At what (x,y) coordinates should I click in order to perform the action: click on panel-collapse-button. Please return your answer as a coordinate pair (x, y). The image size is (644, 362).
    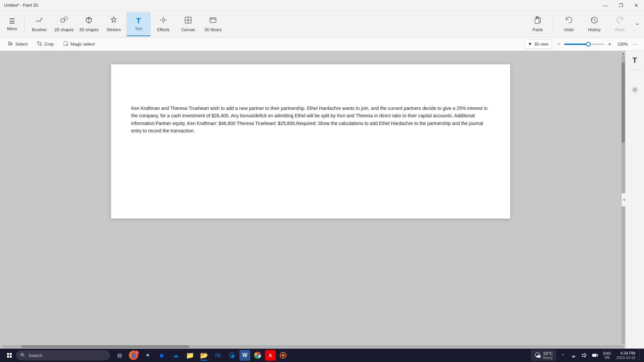
    Looking at the image, I should click on (624, 200).